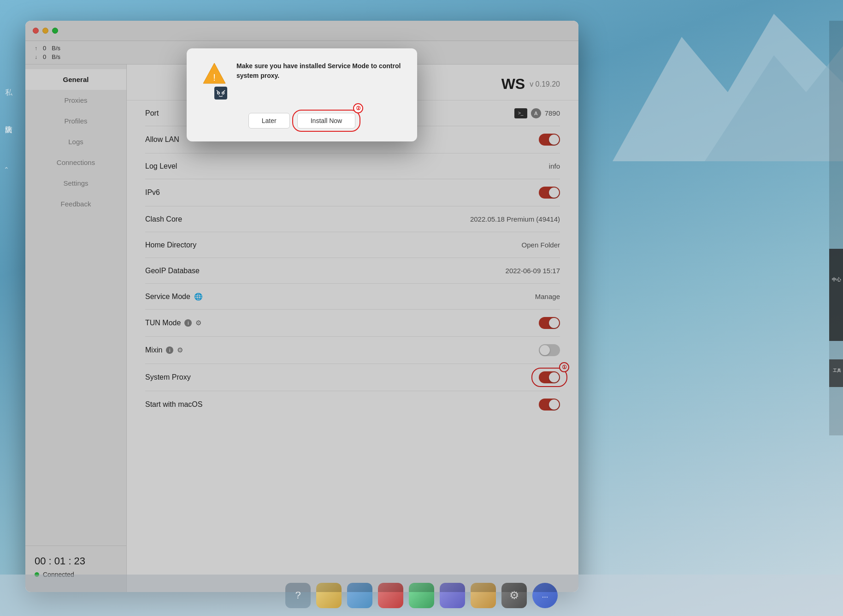  What do you see at coordinates (302, 82) in the screenshot?
I see `dialog-top: ! Make s` at bounding box center [302, 82].